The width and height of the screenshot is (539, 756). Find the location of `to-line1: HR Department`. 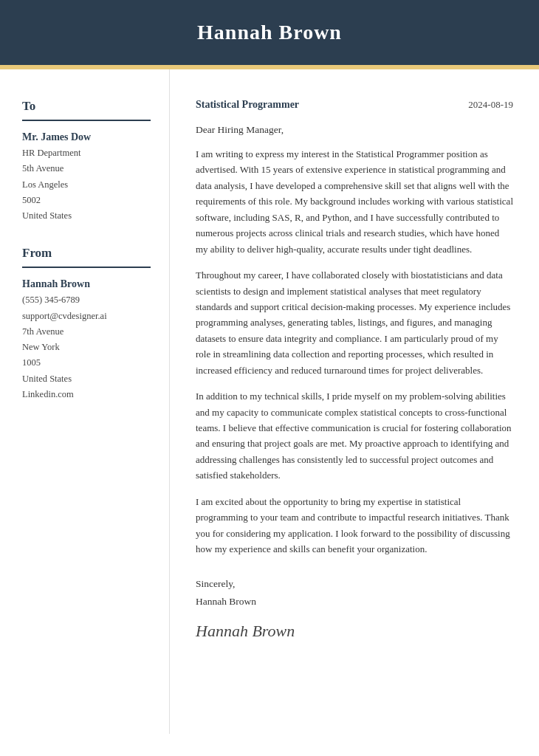

to-line1: HR Department is located at coordinates (86, 154).